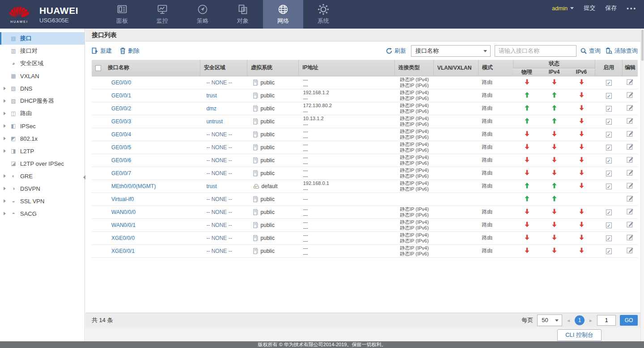 The height and width of the screenshot is (348, 644). What do you see at coordinates (606, 320) in the screenshot?
I see `page-jump-input` at bounding box center [606, 320].